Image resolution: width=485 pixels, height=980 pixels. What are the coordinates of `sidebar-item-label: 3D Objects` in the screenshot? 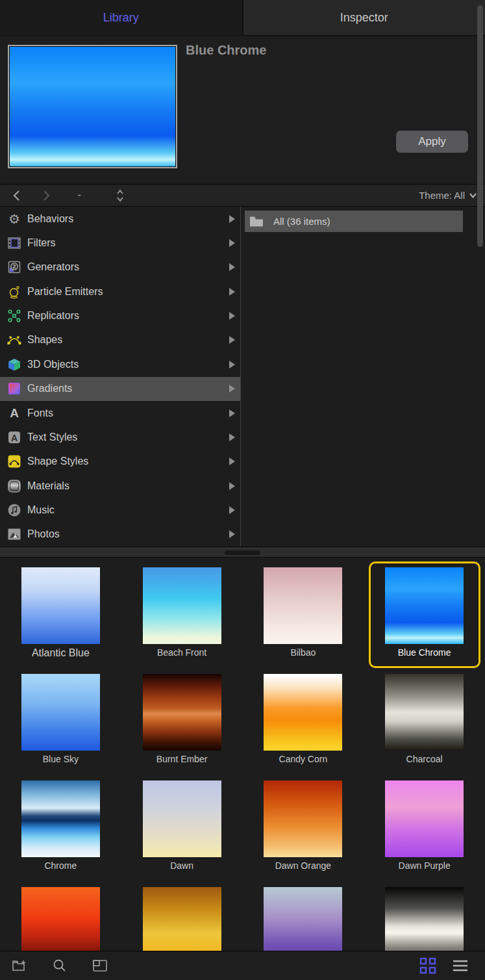 It's located at (53, 365).